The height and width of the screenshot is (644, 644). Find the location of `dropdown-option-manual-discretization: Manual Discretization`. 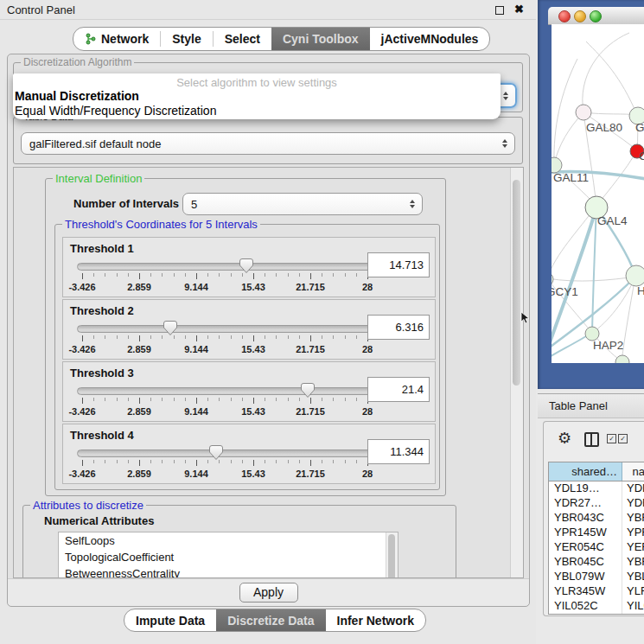

dropdown-option-manual-discretization: Manual Discretization is located at coordinates (257, 97).